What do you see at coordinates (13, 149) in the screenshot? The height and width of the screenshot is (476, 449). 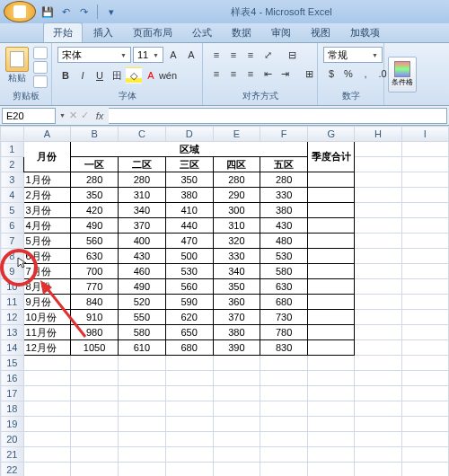 I see `row-header-1: 1` at bounding box center [13, 149].